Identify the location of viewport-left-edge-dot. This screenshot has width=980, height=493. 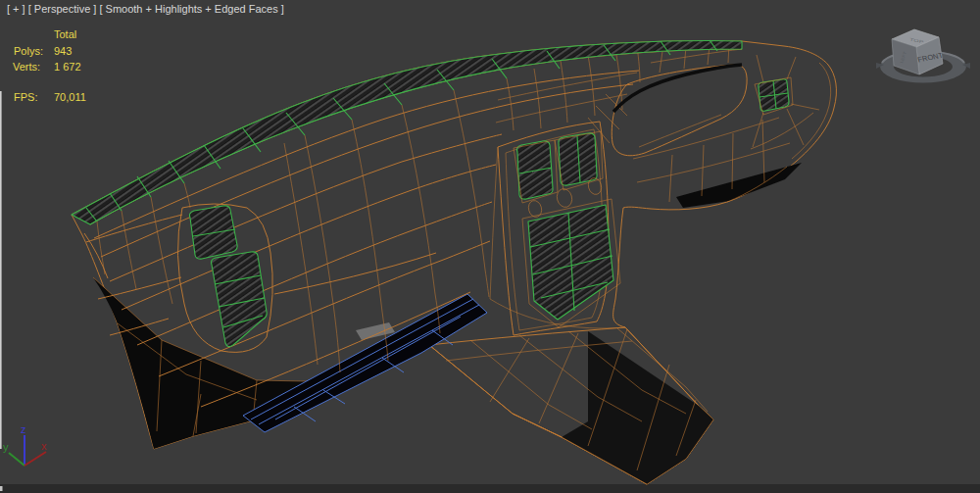
(2, 488).